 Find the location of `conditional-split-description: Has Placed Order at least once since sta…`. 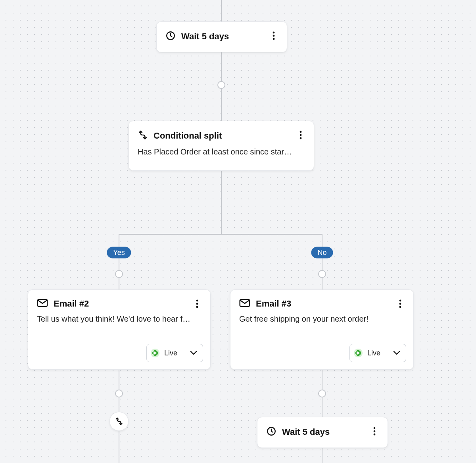

conditional-split-description: Has Placed Order at least once since sta… is located at coordinates (221, 152).